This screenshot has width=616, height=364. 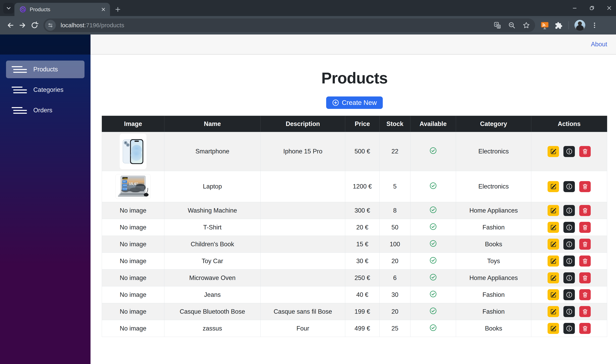 I want to click on cell-price: 1200 €, so click(x=362, y=186).